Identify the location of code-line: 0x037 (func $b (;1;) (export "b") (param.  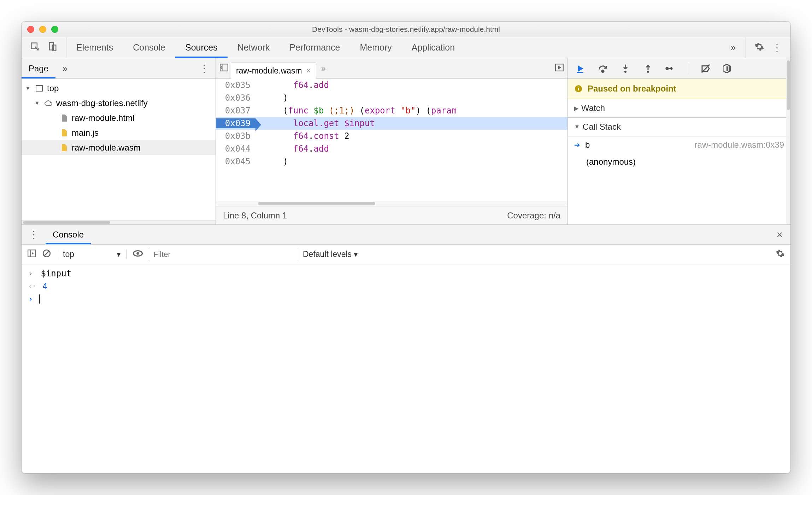
(392, 111).